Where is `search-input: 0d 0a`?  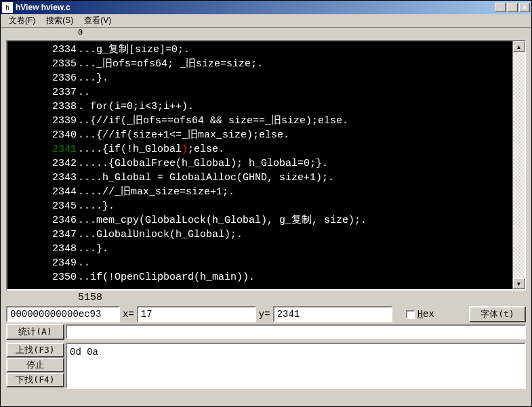
search-input: 0d 0a is located at coordinates (295, 366).